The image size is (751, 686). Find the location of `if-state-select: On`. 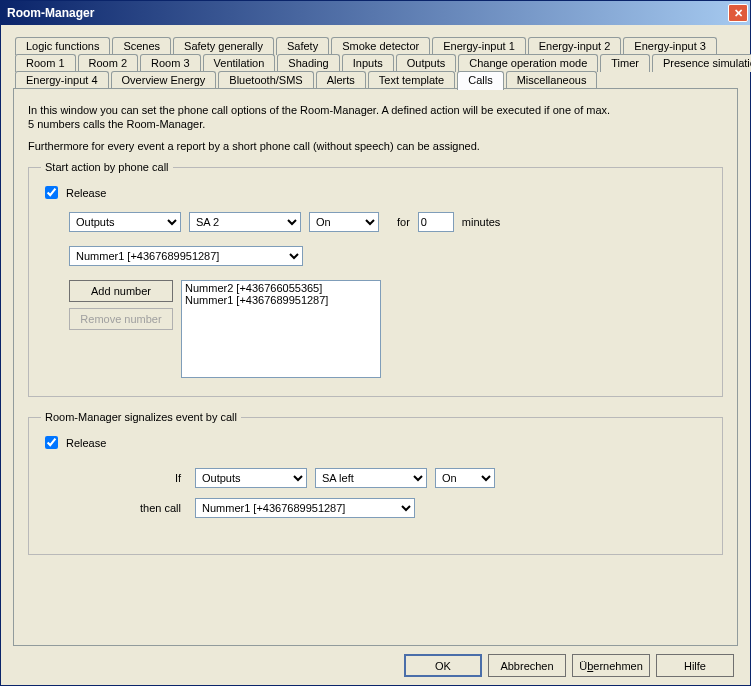

if-state-select: On is located at coordinates (465, 478).